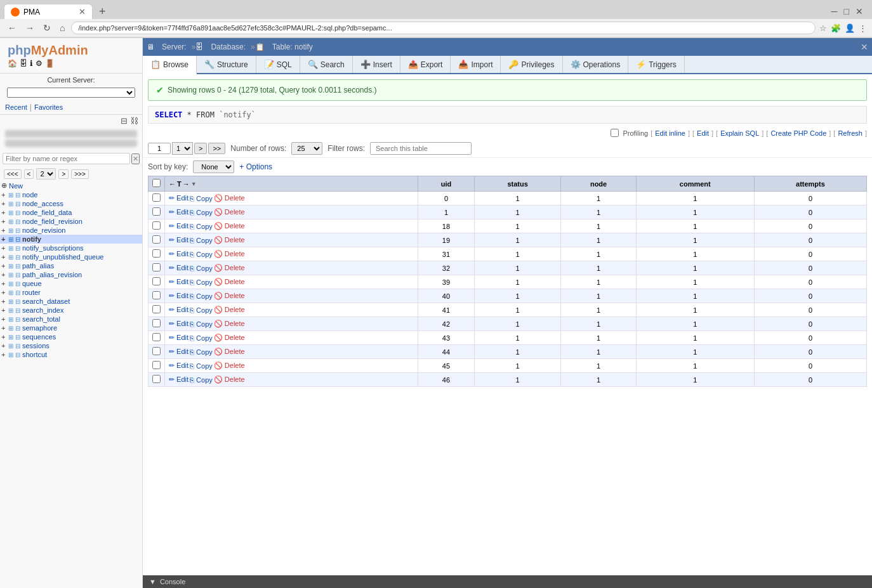 The height and width of the screenshot is (588, 872). Describe the element at coordinates (307, 148) in the screenshot. I see `rows-select: 25 50 100` at that location.